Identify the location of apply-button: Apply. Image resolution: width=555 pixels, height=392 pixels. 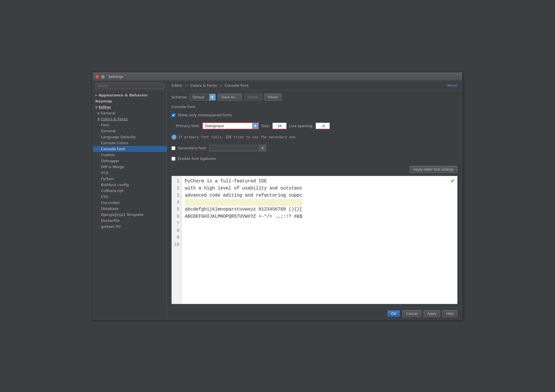
(432, 313).